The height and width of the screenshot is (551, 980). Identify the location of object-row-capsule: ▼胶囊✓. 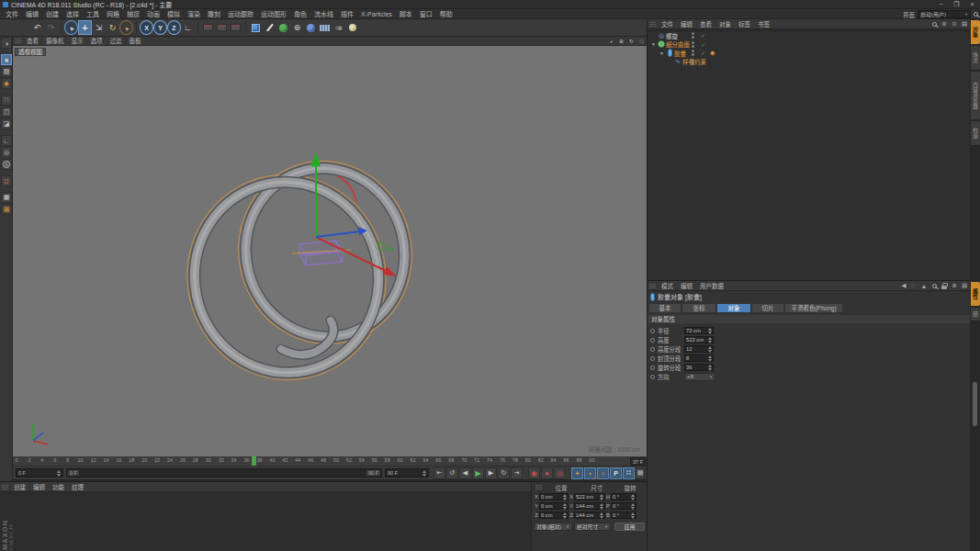
(809, 53).